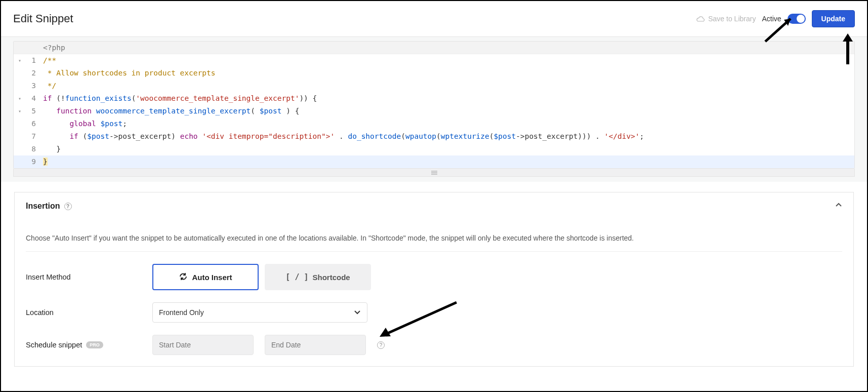 This screenshot has height=392, width=868. What do you see at coordinates (797, 19) in the screenshot?
I see `active-toggle` at bounding box center [797, 19].